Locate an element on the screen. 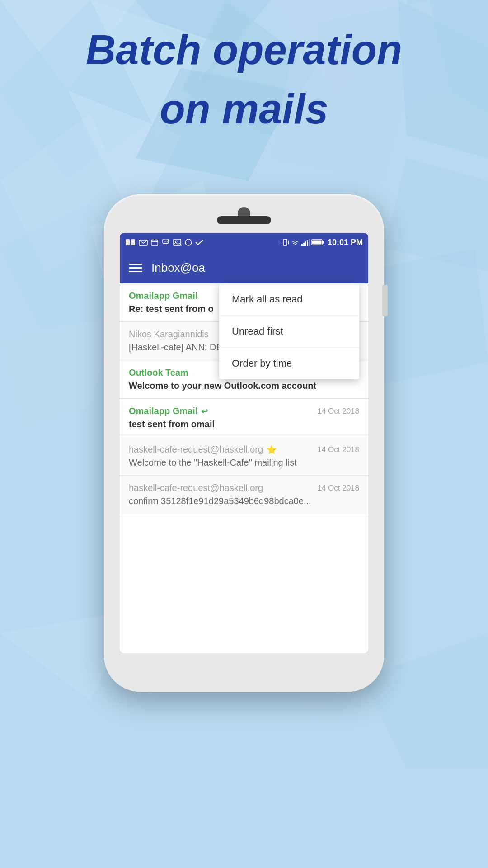 The width and height of the screenshot is (488, 868). email-sender: Omailapp Gmail ↩ is located at coordinates (168, 411).